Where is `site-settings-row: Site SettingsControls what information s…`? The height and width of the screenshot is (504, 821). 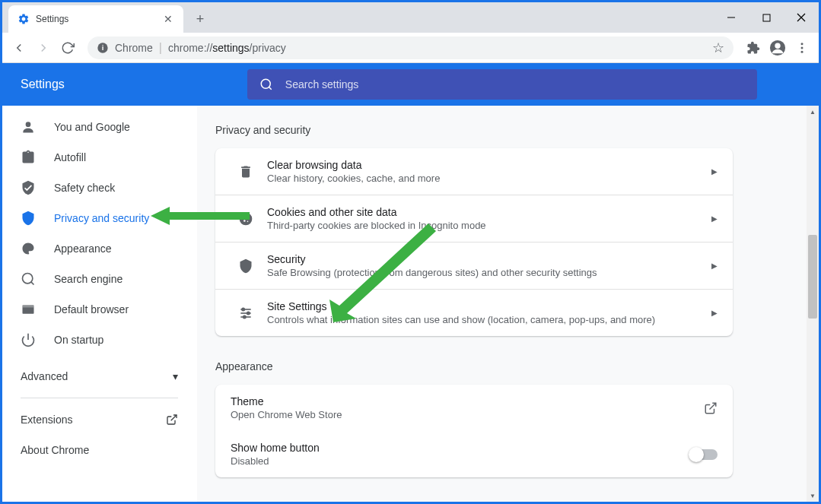 site-settings-row: Site SettingsControls what information s… is located at coordinates (474, 313).